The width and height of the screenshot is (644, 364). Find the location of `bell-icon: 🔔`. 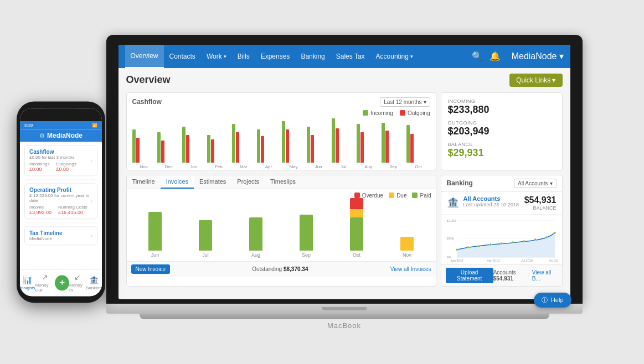

bell-icon: 🔔 is located at coordinates (495, 56).